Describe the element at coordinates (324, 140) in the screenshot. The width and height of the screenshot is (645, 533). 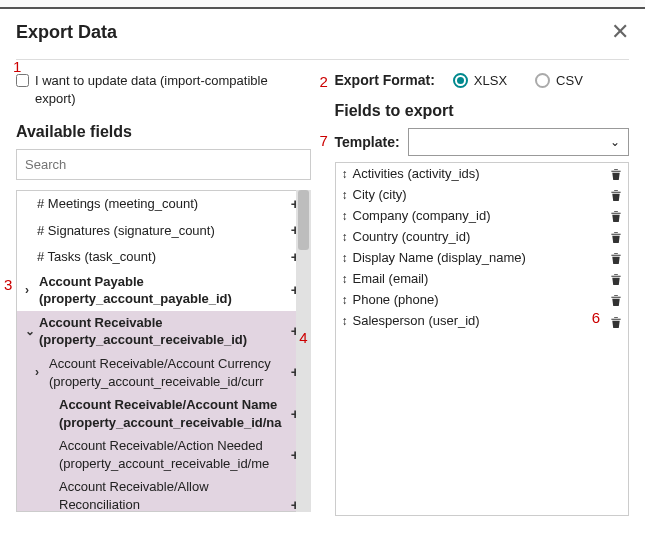
I see `annot-7: 7` at that location.